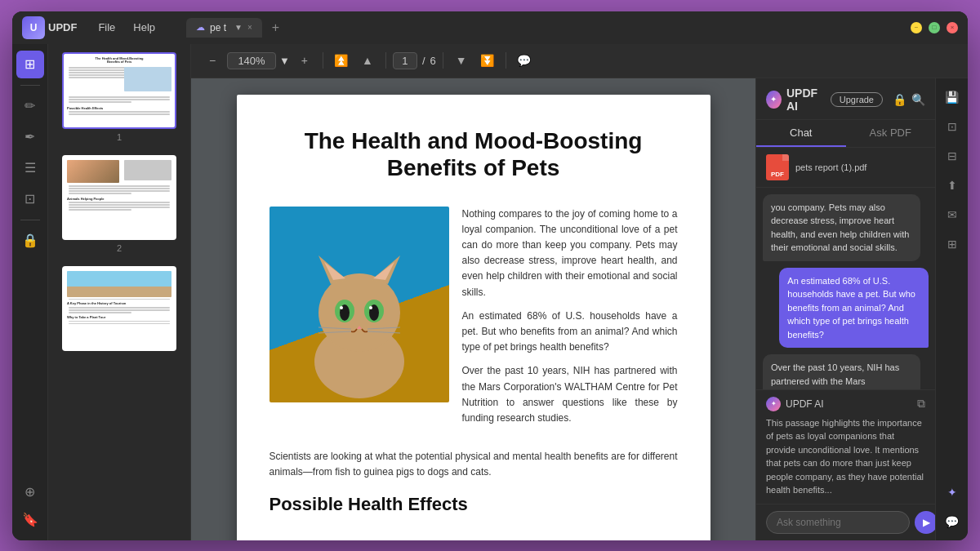 The image size is (980, 551). Describe the element at coordinates (921, 403) in the screenshot. I see `copy-button: ⧉` at that location.